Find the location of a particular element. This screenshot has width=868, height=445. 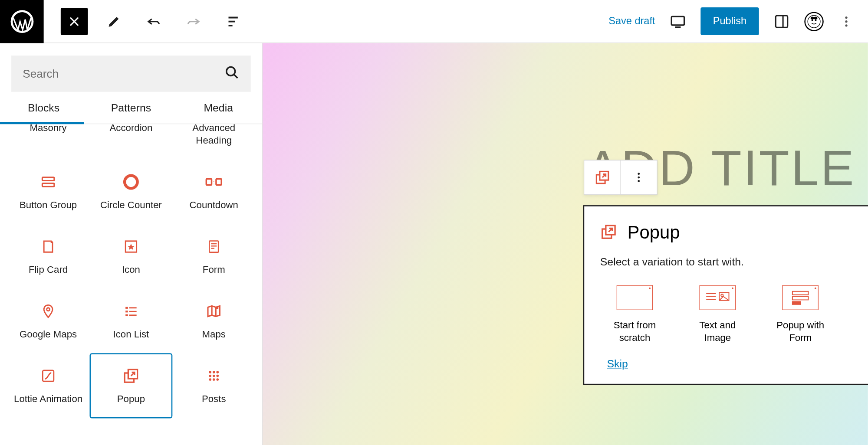

form-icon is located at coordinates (214, 246).